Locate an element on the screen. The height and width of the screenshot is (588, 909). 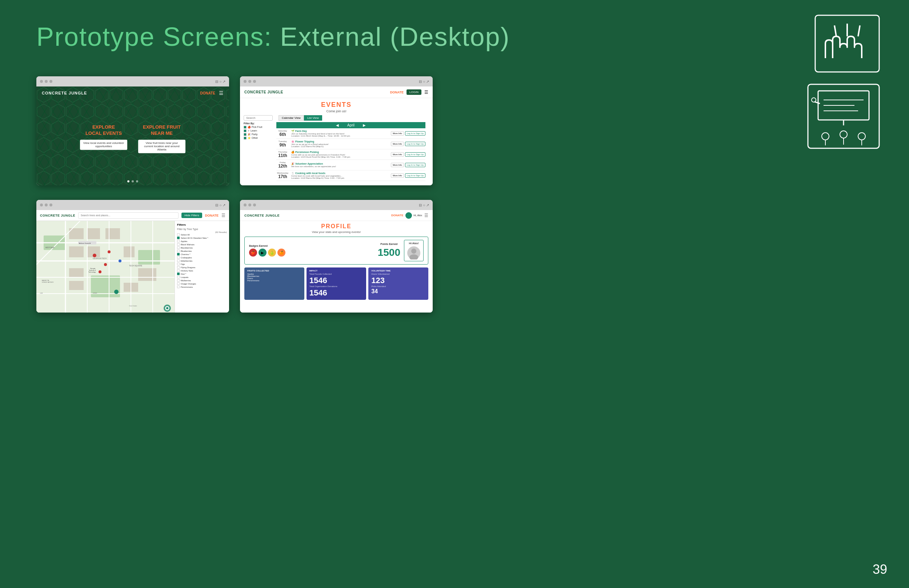
cta-local-events: EXPLORELOCAL EVENTS View local events an… is located at coordinates (104, 139).